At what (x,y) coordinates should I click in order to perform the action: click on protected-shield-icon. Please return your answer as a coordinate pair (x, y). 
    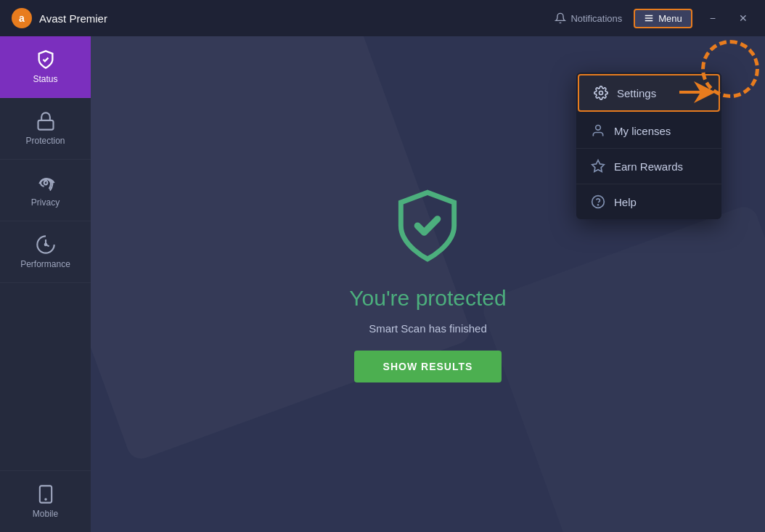
    Looking at the image, I should click on (428, 226).